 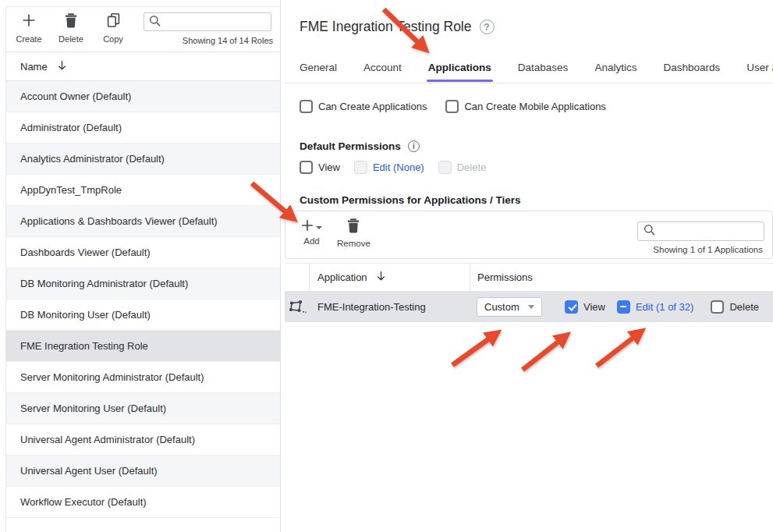 I want to click on permissions-mode-value: Custom, so click(x=502, y=307).